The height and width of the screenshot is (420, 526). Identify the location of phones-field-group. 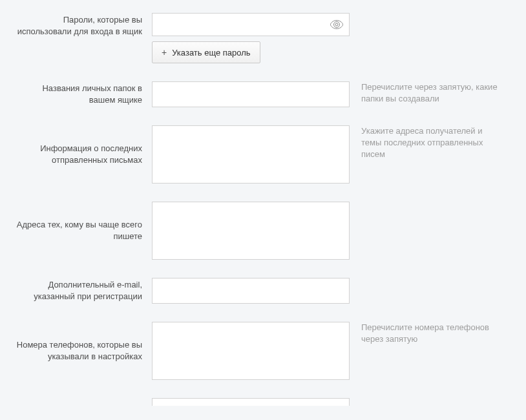
(251, 351).